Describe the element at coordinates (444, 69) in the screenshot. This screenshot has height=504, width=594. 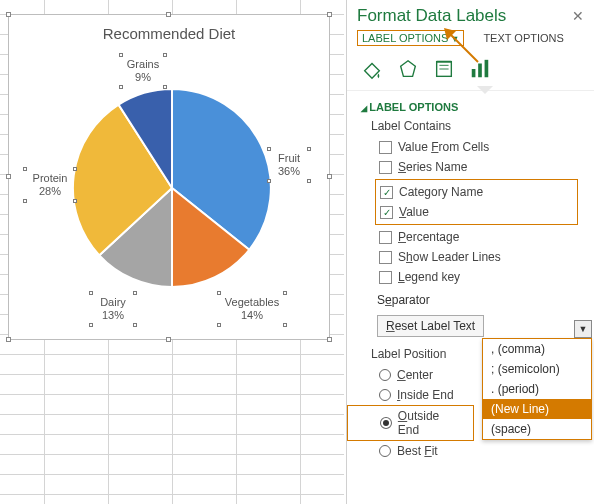
I see `size-props-icon` at that location.